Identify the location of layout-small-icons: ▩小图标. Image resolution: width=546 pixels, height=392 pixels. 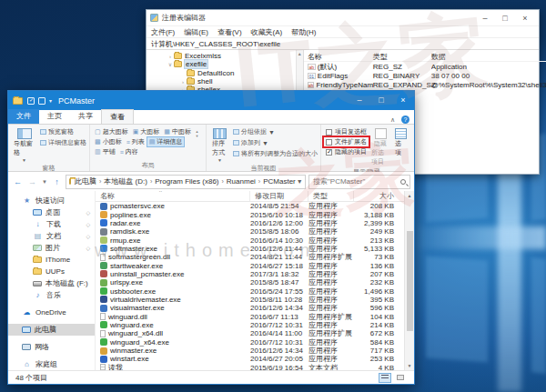
(108, 142).